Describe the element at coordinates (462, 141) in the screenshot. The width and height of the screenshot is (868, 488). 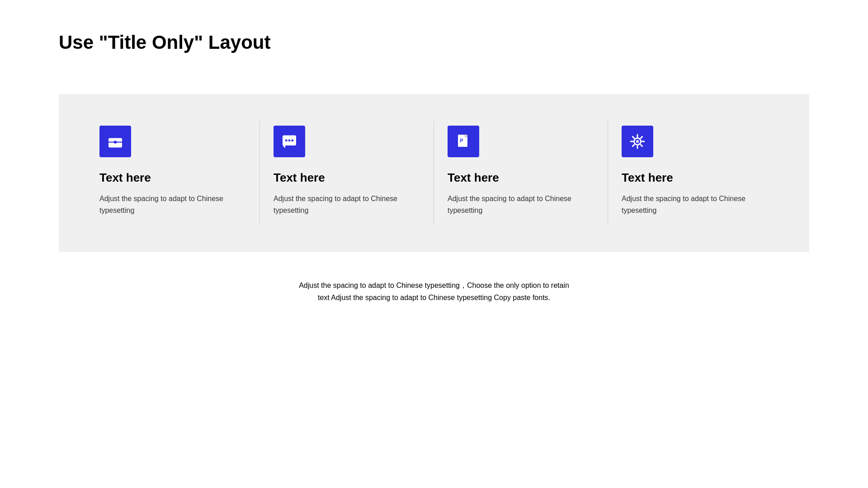
I see `svg-text: P` at that location.